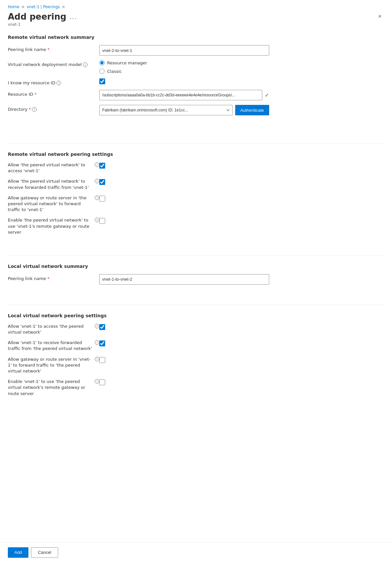 The image size is (392, 562). Describe the element at coordinates (252, 110) in the screenshot. I see `authenticate-button: Authenticate` at that location.